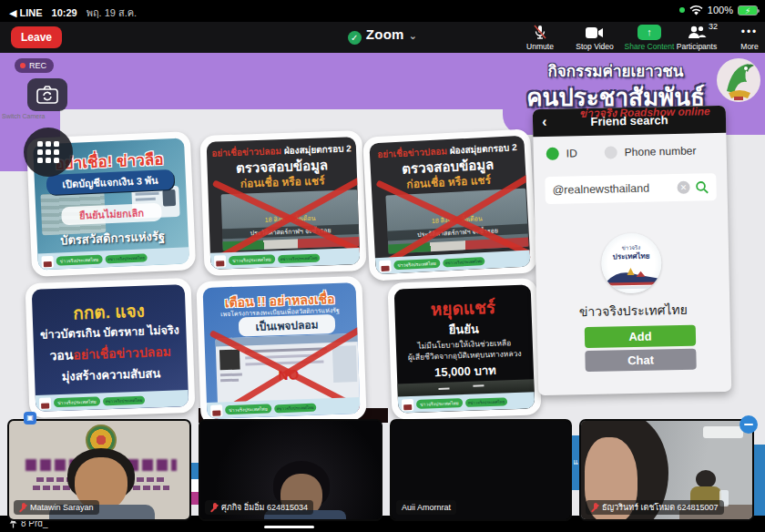  Describe the element at coordinates (706, 479) in the screenshot. I see `background-person-head` at that location.